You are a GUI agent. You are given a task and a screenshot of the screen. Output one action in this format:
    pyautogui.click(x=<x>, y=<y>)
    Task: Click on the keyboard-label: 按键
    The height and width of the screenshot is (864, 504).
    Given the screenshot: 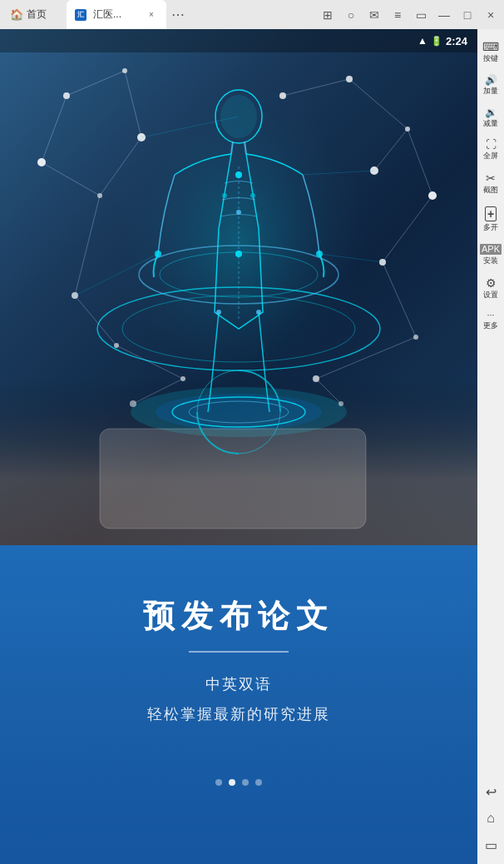 What is the action you would take?
    pyautogui.click(x=491, y=58)
    